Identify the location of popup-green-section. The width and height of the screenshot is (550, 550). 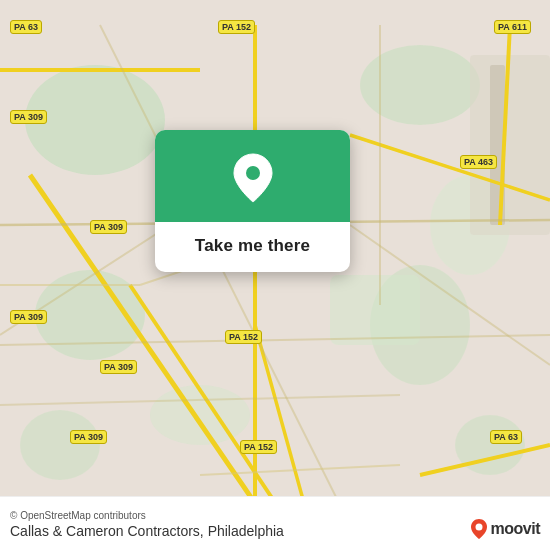
(252, 176).